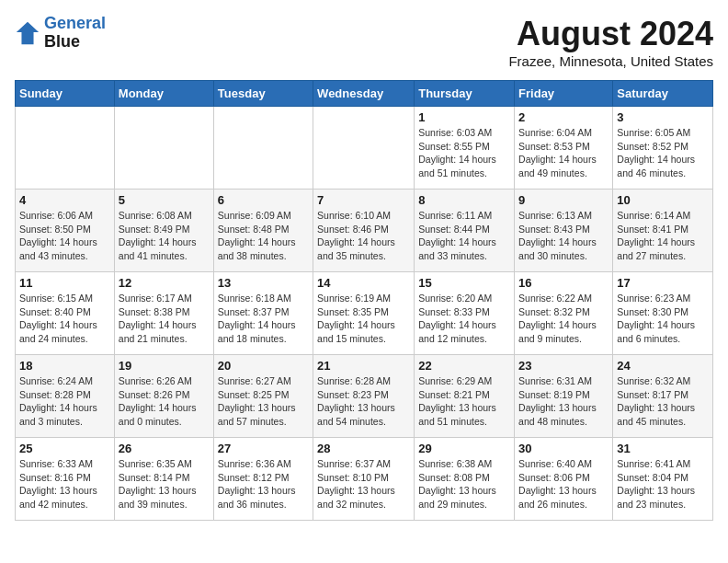 This screenshot has height=563, width=728. I want to click on day-info: Sunrise: 6:36 AM Sunset: 8:12 PM Dayligh…, so click(263, 484).